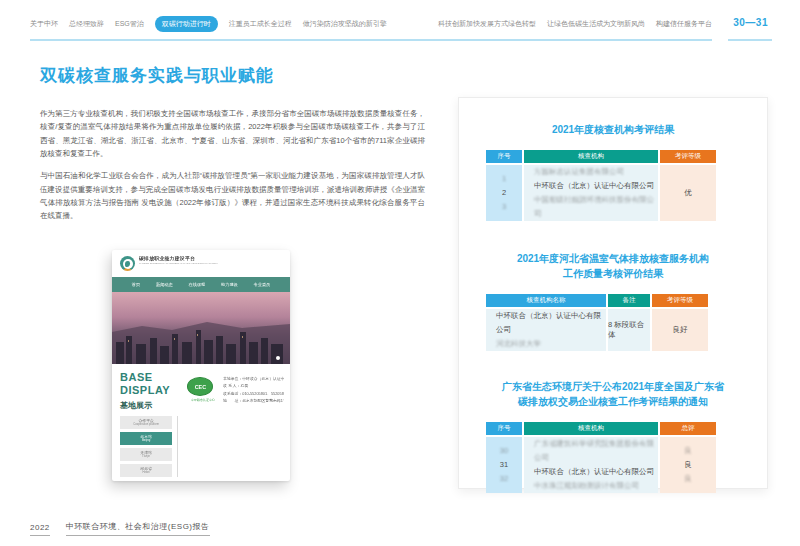 The image size is (800, 546). What do you see at coordinates (230, 285) in the screenshot?
I see `site-nav-capacity: 能力建设` at bounding box center [230, 285].